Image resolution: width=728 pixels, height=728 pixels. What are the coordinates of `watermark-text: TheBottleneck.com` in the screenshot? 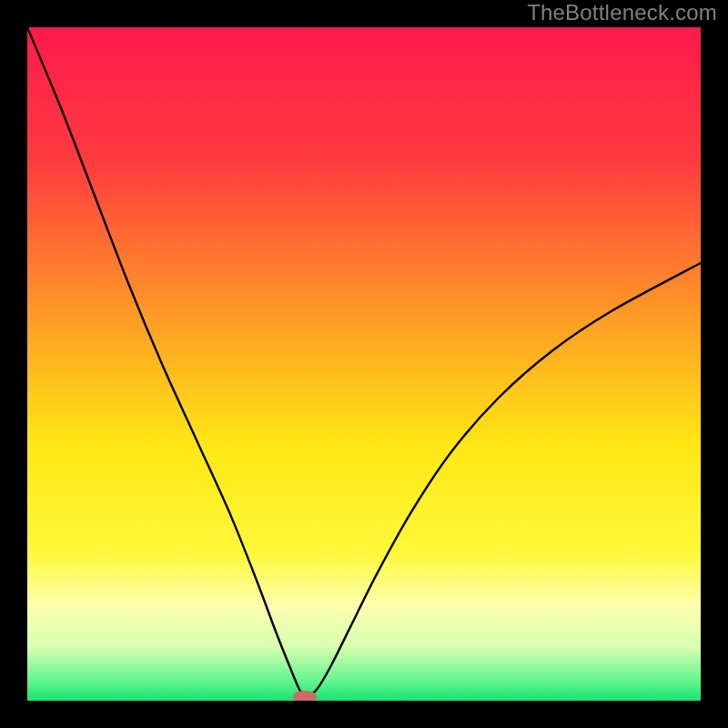 It's located at (622, 13).